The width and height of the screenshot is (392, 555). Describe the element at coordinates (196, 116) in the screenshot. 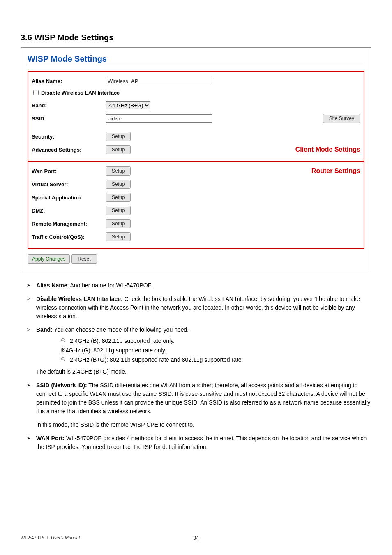

I see `client-mode-box: Alias Name: Disable Wireless LAN Interfa…` at that location.